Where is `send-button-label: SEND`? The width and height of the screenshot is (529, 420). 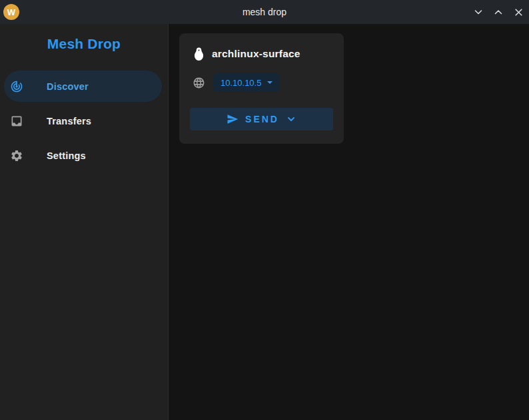 send-button-label: SEND is located at coordinates (263, 119).